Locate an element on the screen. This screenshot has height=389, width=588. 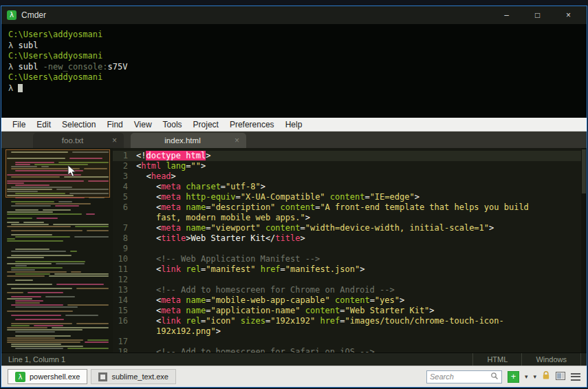
code-text: <html lang=""> is located at coordinates (336, 167).